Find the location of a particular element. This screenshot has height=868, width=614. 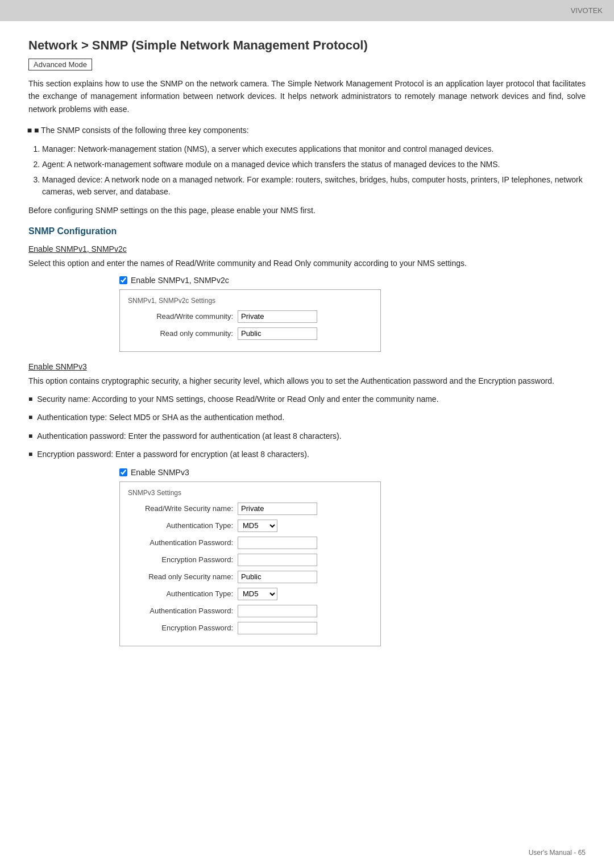

snmpv3-bullets: ■ Security name: According to your NMS s… is located at coordinates (307, 427).